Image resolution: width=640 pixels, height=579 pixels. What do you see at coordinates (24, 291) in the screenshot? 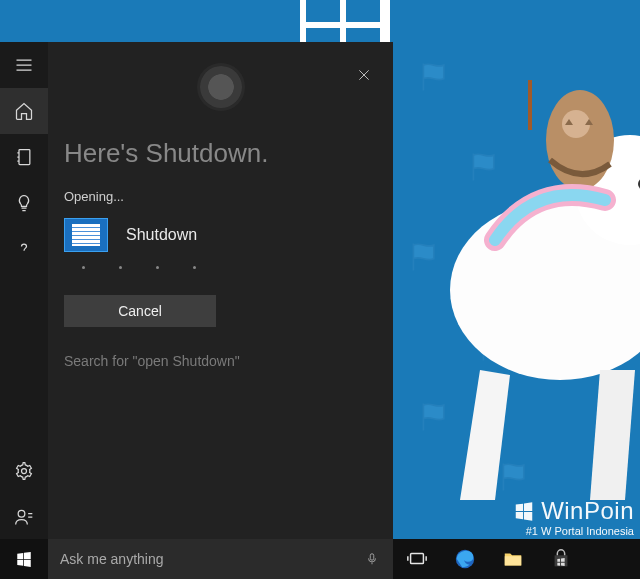
I see `cortana-side-rail` at bounding box center [24, 291].